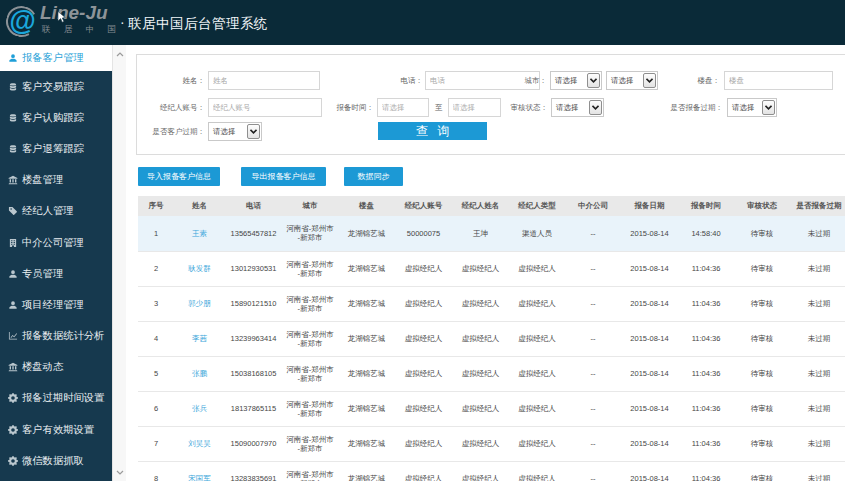  Describe the element at coordinates (53, 243) in the screenshot. I see `sidebar-item-label: 中介公司管理` at that location.